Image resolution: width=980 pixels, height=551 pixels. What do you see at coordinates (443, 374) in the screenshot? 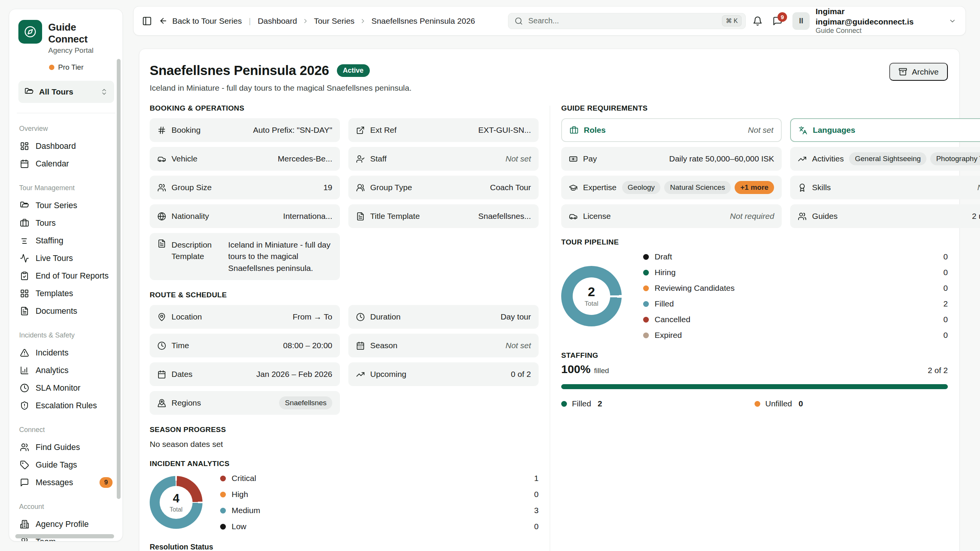
I see `field-upcoming: Upcoming0 of 2` at bounding box center [443, 374].